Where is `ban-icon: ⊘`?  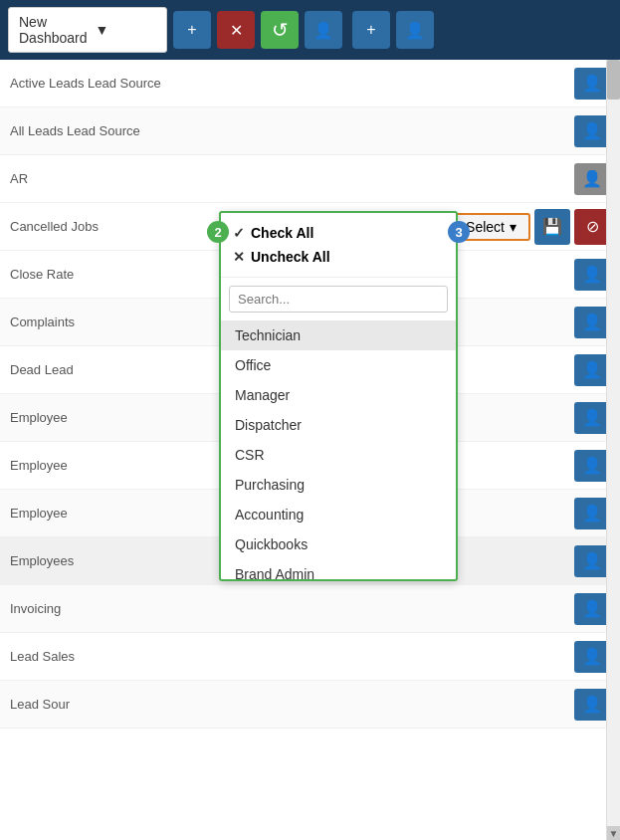
ban-icon: ⊘ is located at coordinates (593, 227).